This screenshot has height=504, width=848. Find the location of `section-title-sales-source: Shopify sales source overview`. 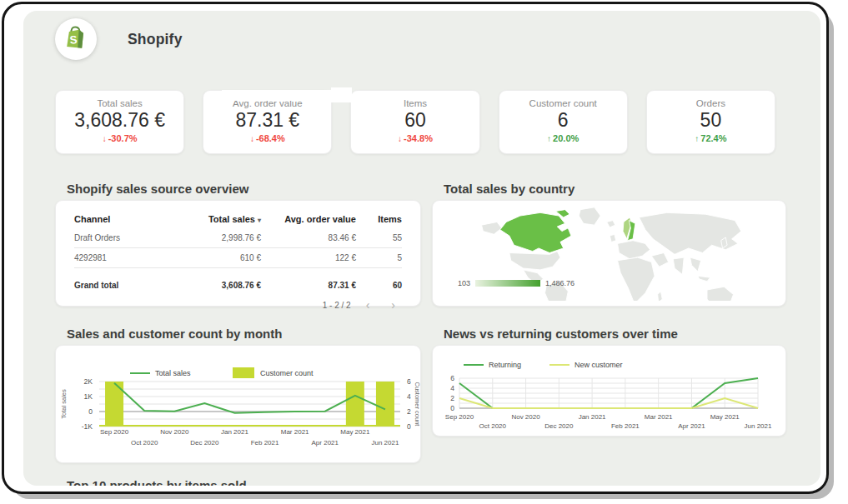

section-title-sales-source: Shopify sales source overview is located at coordinates (243, 188).